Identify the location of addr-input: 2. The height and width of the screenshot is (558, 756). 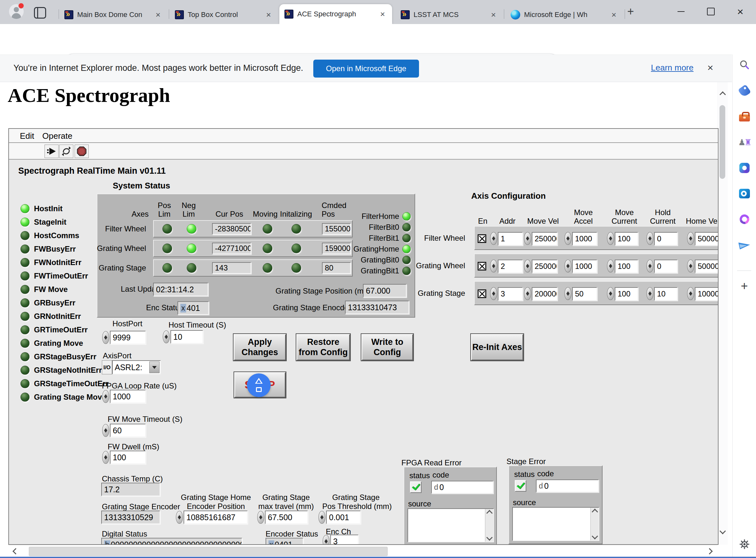
(510, 266).